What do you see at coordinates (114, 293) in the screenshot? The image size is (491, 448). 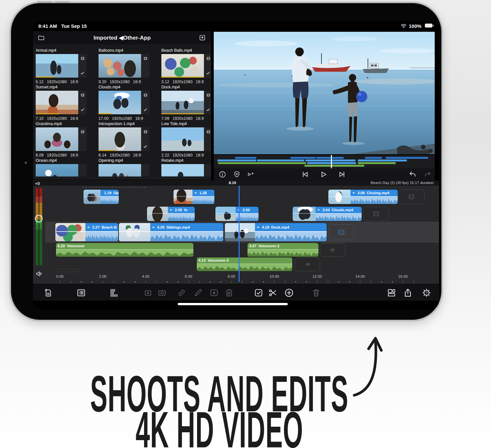 I see `timeline-zoom-button` at bounding box center [114, 293].